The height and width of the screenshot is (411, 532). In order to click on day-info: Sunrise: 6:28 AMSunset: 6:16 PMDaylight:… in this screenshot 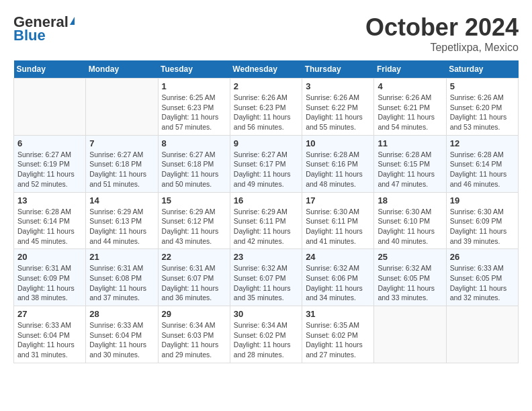, I will do `click(338, 169)`.